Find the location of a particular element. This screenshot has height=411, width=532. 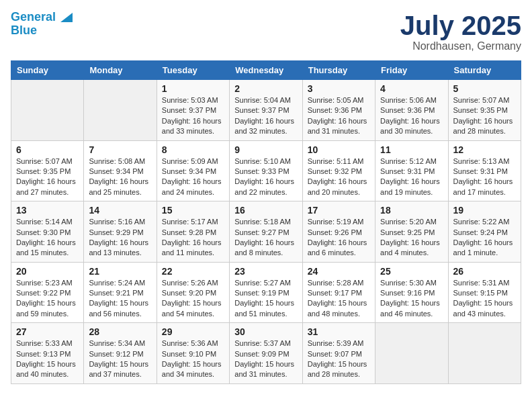

calendar-cell: 3Sunrise: 5:05 AMSunset: 9:36 PMDaylight… is located at coordinates (339, 110).